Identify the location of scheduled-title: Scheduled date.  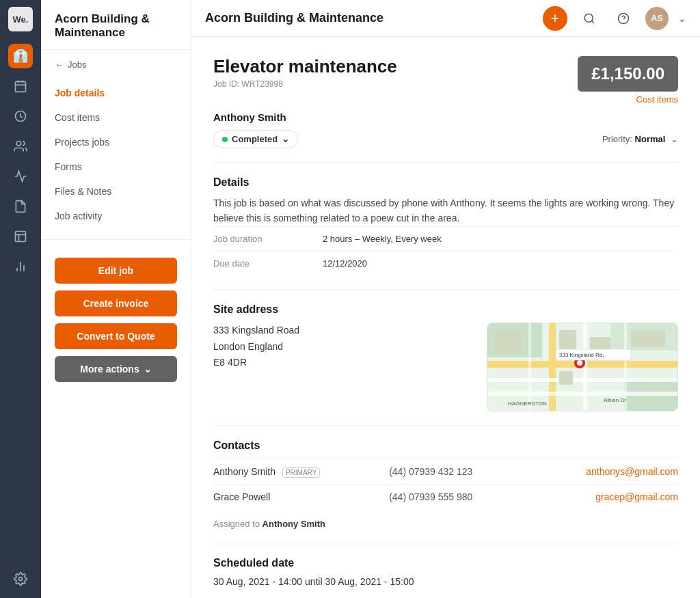
(446, 563).